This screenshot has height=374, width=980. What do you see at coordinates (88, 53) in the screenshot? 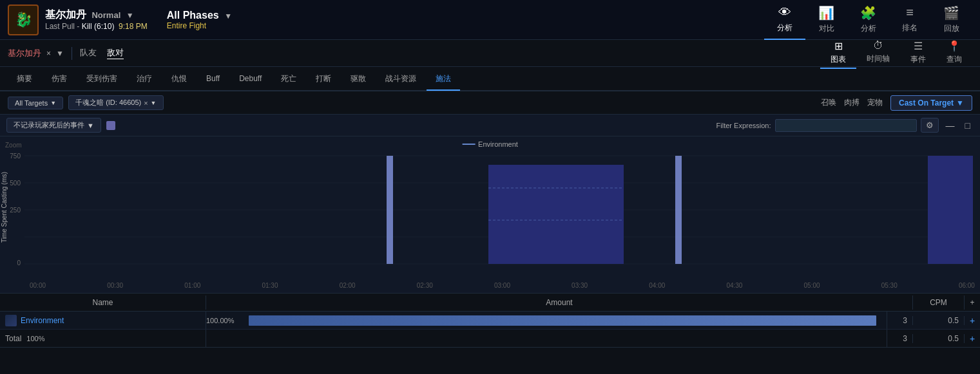
I see `tab-friend: 队友` at bounding box center [88, 53].